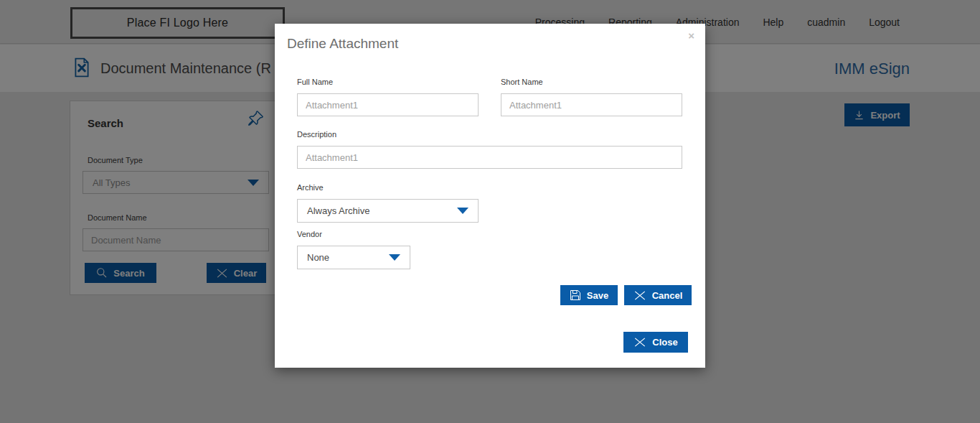 This screenshot has width=980, height=423. What do you see at coordinates (339, 211) in the screenshot?
I see `archive-value: Always Archive` at bounding box center [339, 211].